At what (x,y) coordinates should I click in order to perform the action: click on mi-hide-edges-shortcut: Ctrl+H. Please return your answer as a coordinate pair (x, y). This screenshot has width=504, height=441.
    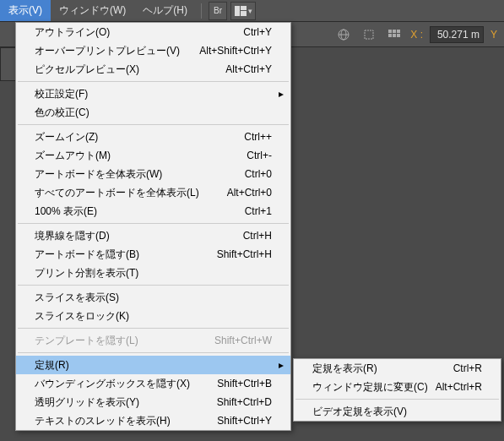
    Looking at the image, I should click on (257, 236).